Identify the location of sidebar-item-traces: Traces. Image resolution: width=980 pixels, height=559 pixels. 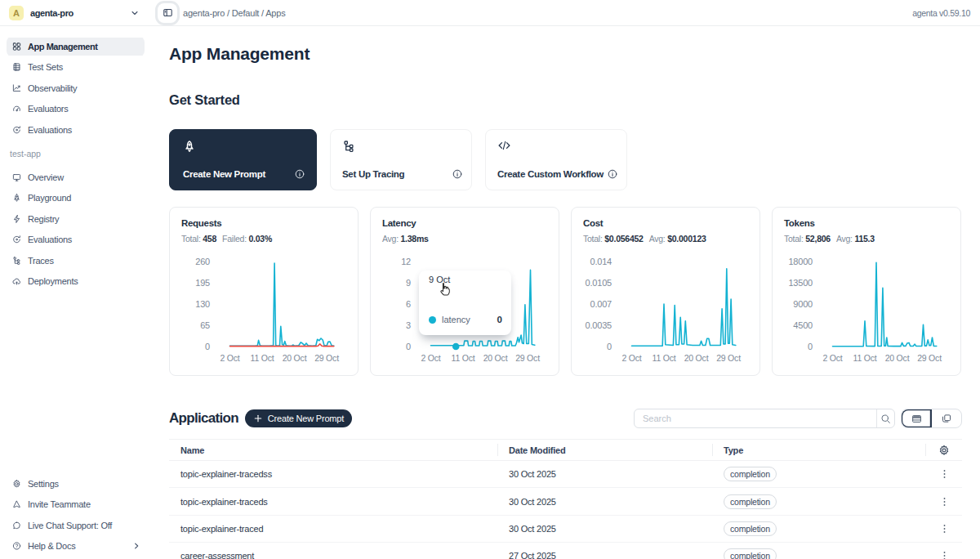
(75, 261).